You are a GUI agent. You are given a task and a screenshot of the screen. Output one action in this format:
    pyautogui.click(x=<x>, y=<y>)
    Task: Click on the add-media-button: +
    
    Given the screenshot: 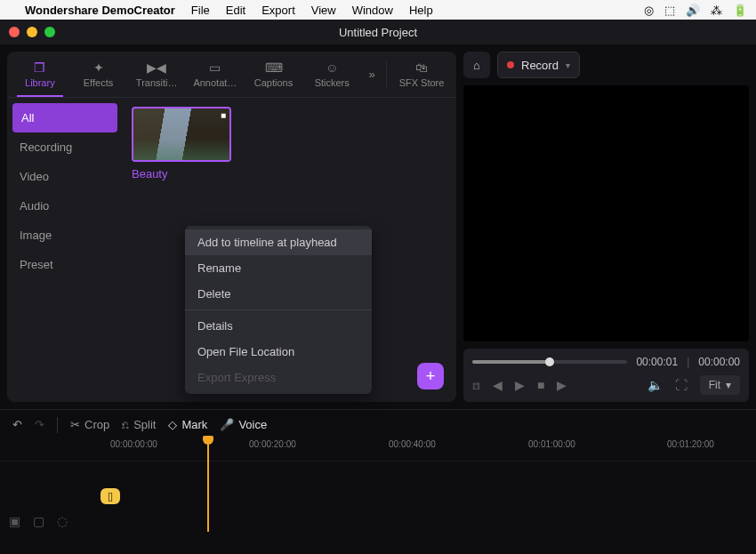 What is the action you would take?
    pyautogui.click(x=430, y=376)
    